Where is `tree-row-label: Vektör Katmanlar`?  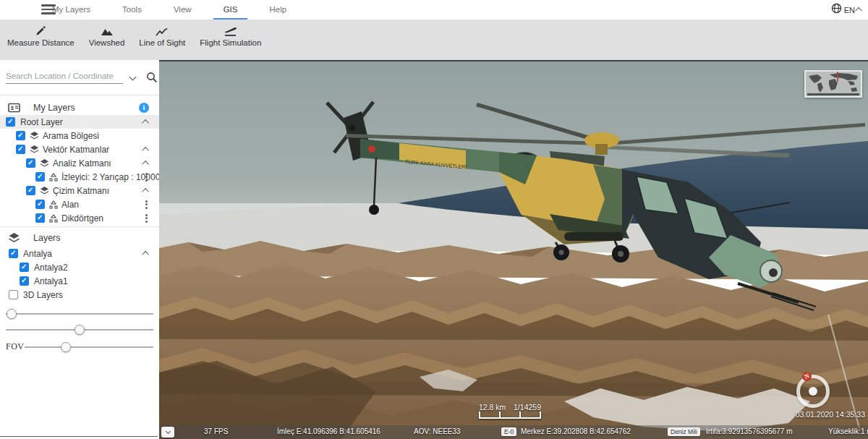
tree-row-label: Vektör Katmanlar is located at coordinates (76, 150).